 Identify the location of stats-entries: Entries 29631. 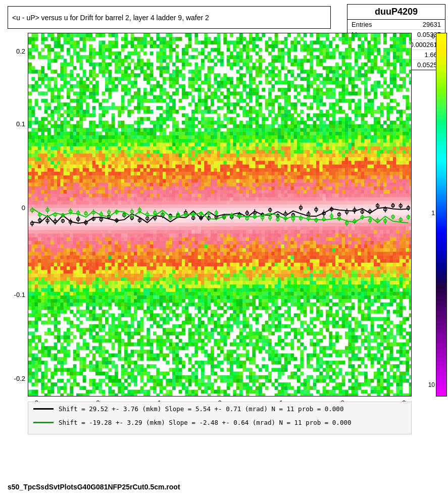
(396, 25).